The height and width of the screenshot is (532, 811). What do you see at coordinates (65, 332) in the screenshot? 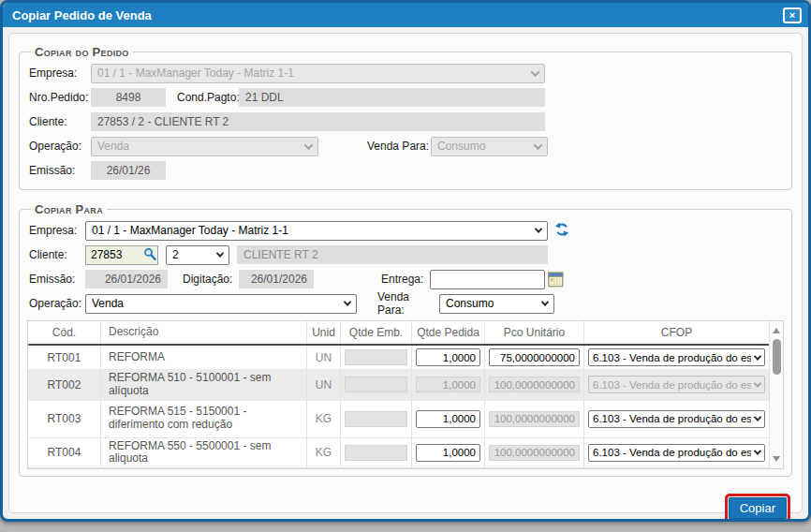
I see `col-header-cod: Cód.` at bounding box center [65, 332].